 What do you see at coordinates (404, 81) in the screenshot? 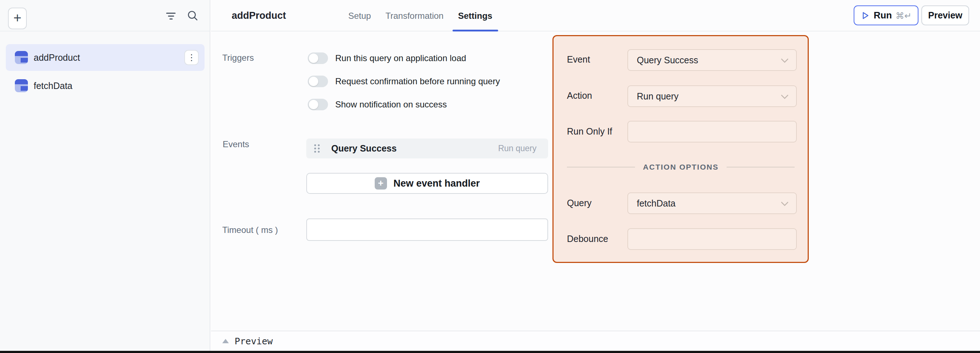
I see `toggle-request-confirmation: Request confirmation before running quer…` at bounding box center [404, 81].